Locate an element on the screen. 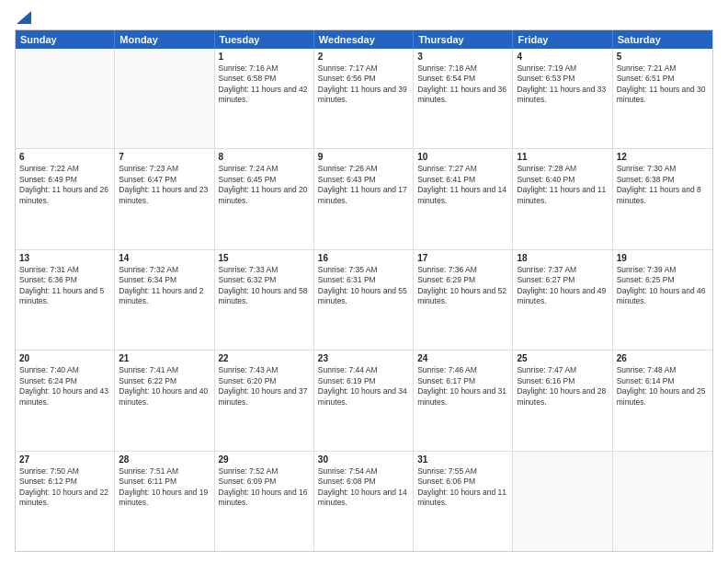 The height and width of the screenshot is (563, 728). calendar-cell: 9Sunrise: 7:26 AM Sunset: 6:43 PM Daylig… is located at coordinates (364, 199).